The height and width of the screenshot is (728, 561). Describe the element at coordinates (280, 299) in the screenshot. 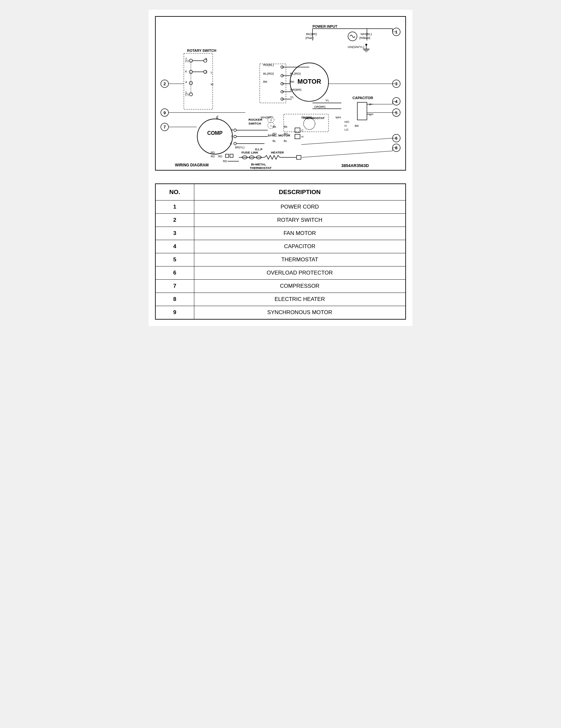

I see `table-row: 8ELECTRIC HEATER` at that location.